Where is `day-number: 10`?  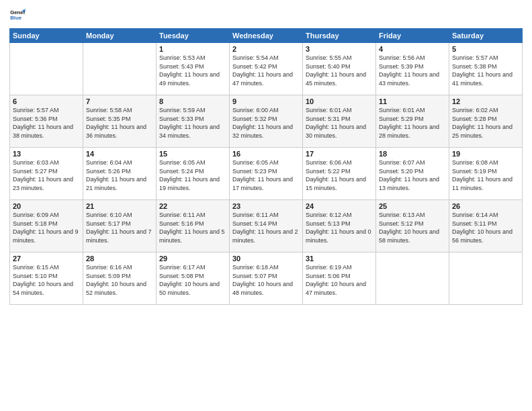
day-number: 10 is located at coordinates (339, 101).